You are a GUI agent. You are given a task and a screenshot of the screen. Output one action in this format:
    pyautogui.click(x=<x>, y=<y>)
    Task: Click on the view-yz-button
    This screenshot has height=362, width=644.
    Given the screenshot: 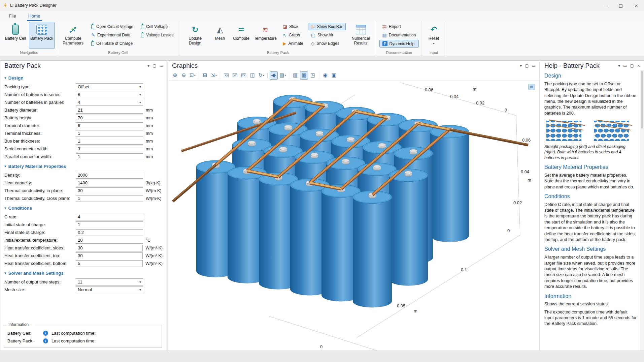 What is the action you would take?
    pyautogui.click(x=235, y=76)
    